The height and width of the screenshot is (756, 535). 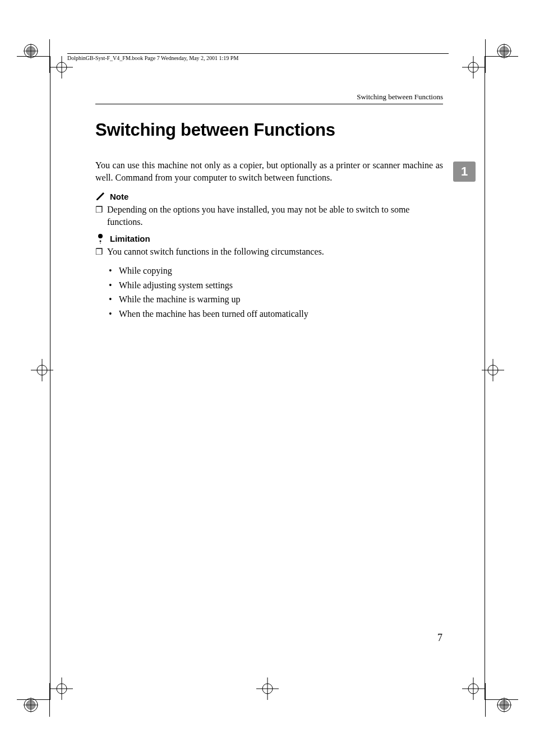 What do you see at coordinates (62, 689) in the screenshot?
I see `crosshair-mark-bottom-left` at bounding box center [62, 689].